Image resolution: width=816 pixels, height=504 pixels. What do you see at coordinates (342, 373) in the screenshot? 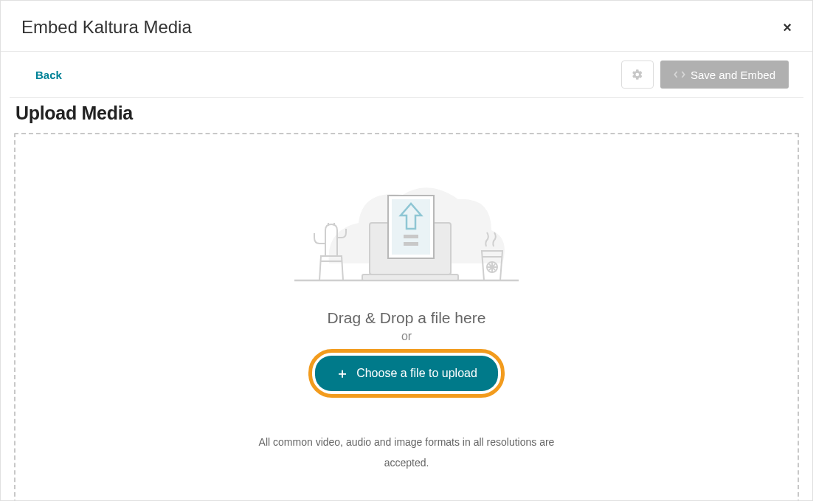
I see `plus-icon: ＋` at bounding box center [342, 373].